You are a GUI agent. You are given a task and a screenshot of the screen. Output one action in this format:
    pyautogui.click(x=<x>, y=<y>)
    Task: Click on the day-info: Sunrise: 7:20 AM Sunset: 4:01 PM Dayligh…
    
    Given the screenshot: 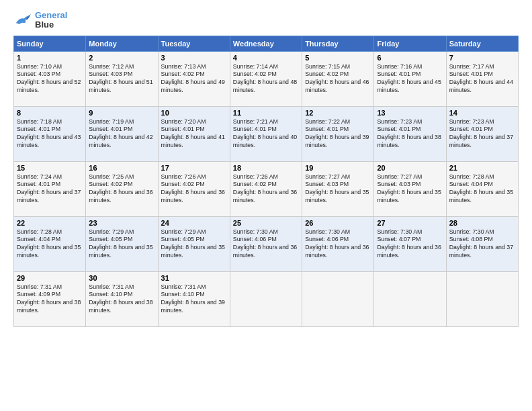 What is the action you would take?
    pyautogui.click(x=194, y=134)
    